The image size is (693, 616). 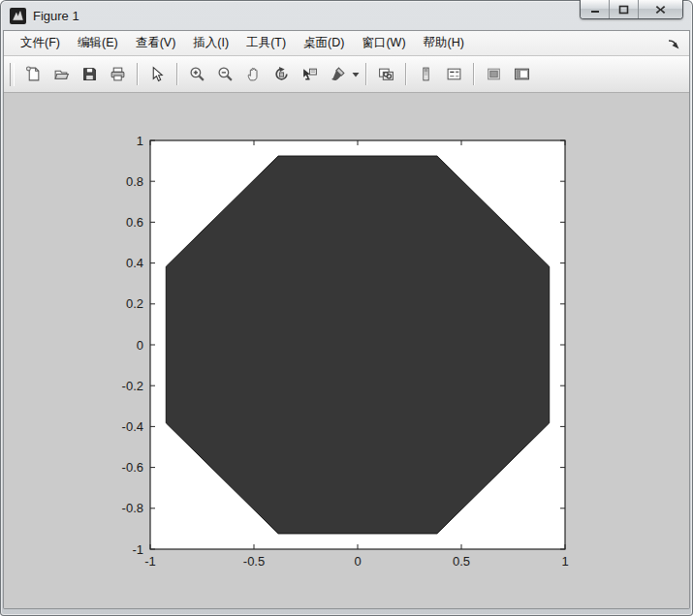 I want to click on brush-icon, so click(x=337, y=74).